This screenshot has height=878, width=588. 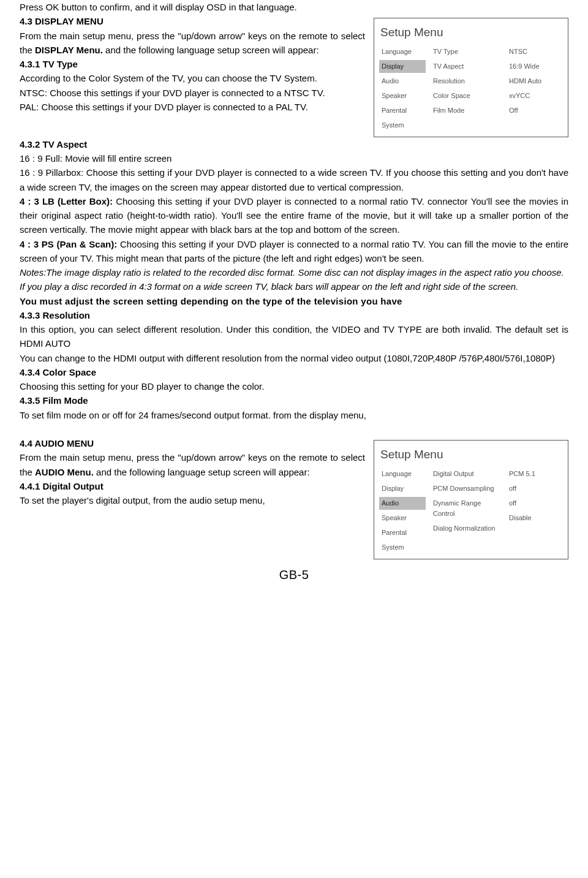 I want to click on fig2-side-3: Speaker, so click(x=402, y=518).